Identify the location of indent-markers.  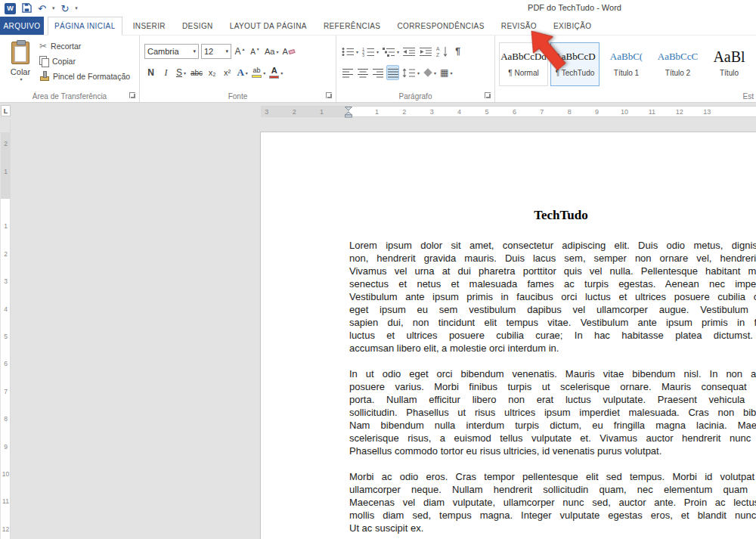
(349, 112).